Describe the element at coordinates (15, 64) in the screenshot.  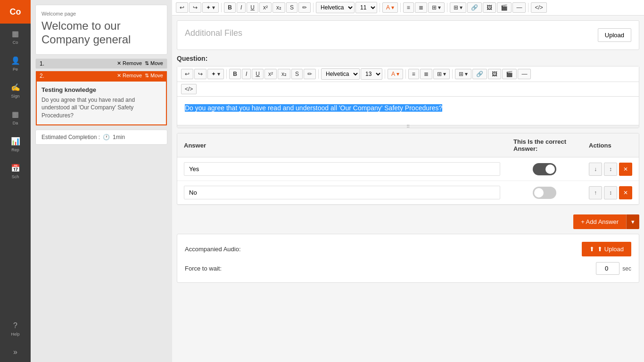
I see `sidebar-item-people: 👤 Pe` at that location.